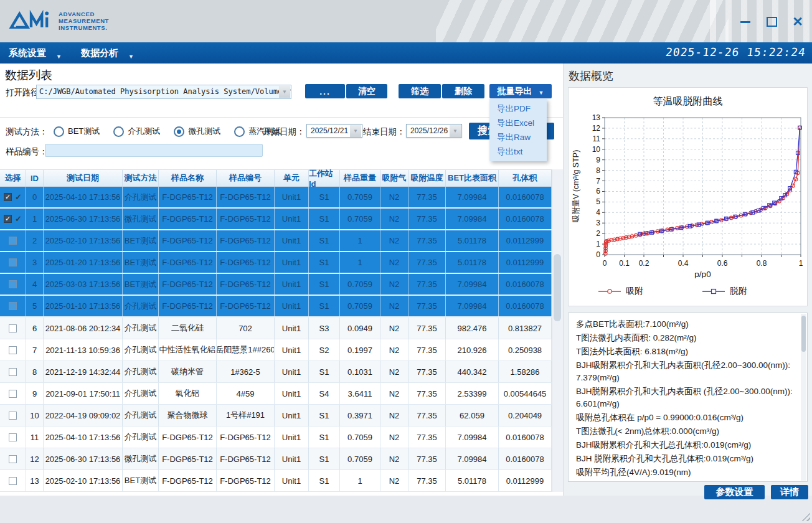  I want to click on column-header: 样品名称, so click(188, 178).